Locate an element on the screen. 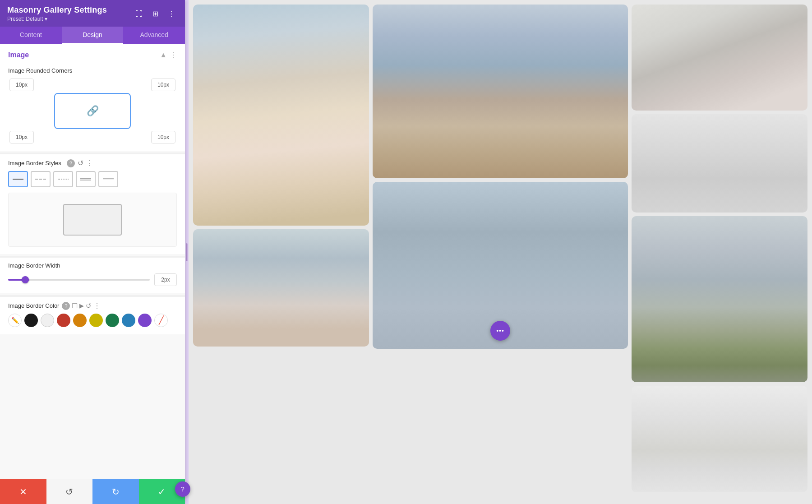  panel-tabs: Content Design Advanced is located at coordinates (92, 35).